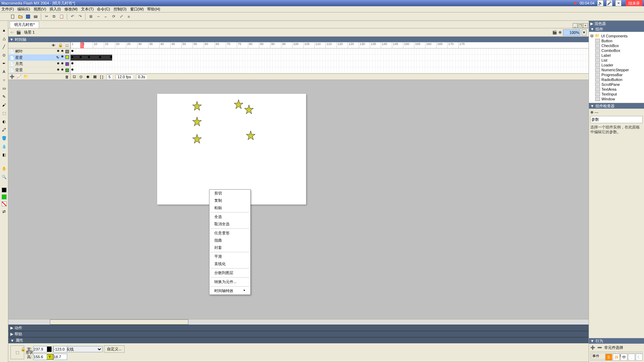 Image resolution: width=644 pixels, height=362 pixels. Describe the element at coordinates (102, 77) in the screenshot. I see `modify-onion-markers-icon: [ ]` at that location.